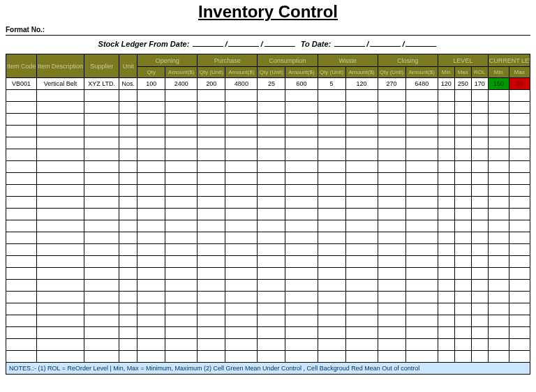 The height and width of the screenshot is (392, 536). What do you see at coordinates (181, 84) in the screenshot?
I see `cell-opening_amt: 2400` at bounding box center [181, 84].